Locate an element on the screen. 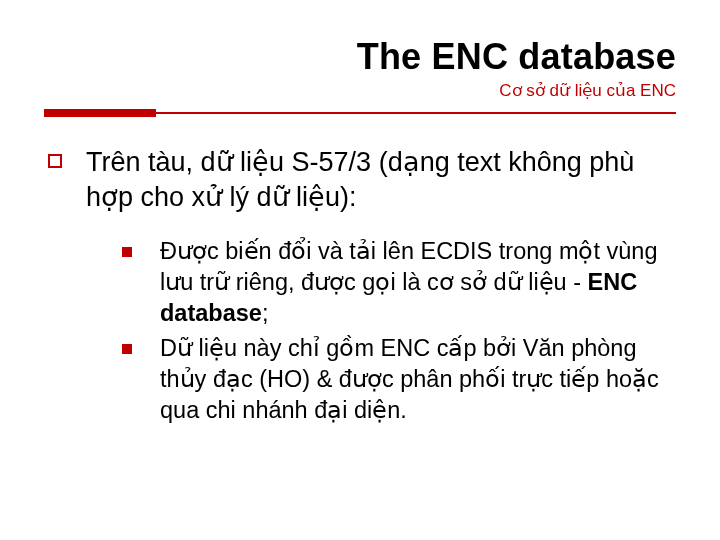 The width and height of the screenshot is (720, 540). text-pre: Dữ liệu này chỉ gồm ENC cấp bởi Văn phòn… is located at coordinates (410, 379).